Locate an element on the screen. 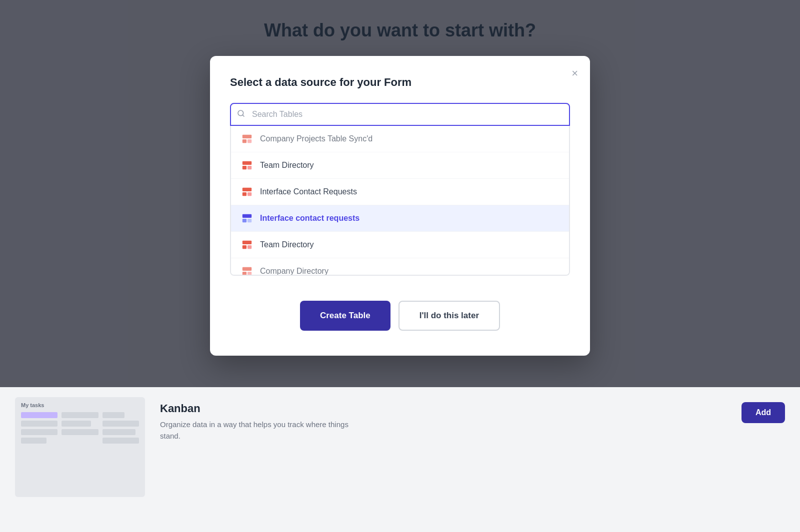 This screenshot has width=800, height=532. modal-title: Select a data source for your Form is located at coordinates (400, 82).